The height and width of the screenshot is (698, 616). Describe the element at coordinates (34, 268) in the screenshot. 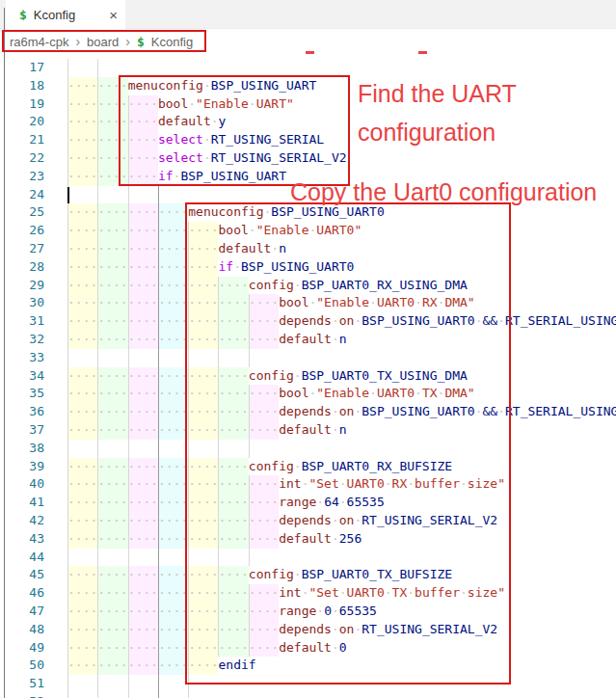

I see `line-number: 28` at that location.